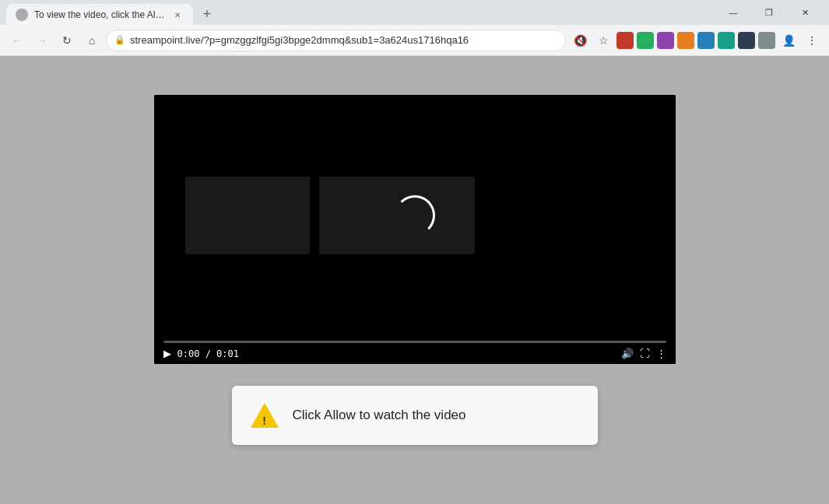 This screenshot has width=829, height=504. What do you see at coordinates (380, 415) in the screenshot?
I see `notification-message: Click Allow to watch the video` at bounding box center [380, 415].